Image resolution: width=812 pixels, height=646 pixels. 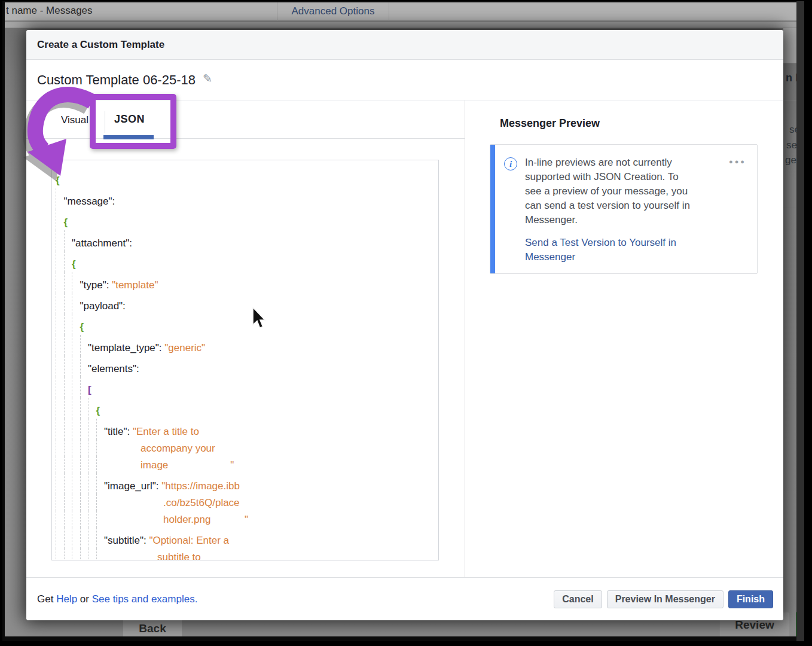 What do you see at coordinates (166, 432) in the screenshot?
I see `code-token: "Enter a title to` at bounding box center [166, 432].